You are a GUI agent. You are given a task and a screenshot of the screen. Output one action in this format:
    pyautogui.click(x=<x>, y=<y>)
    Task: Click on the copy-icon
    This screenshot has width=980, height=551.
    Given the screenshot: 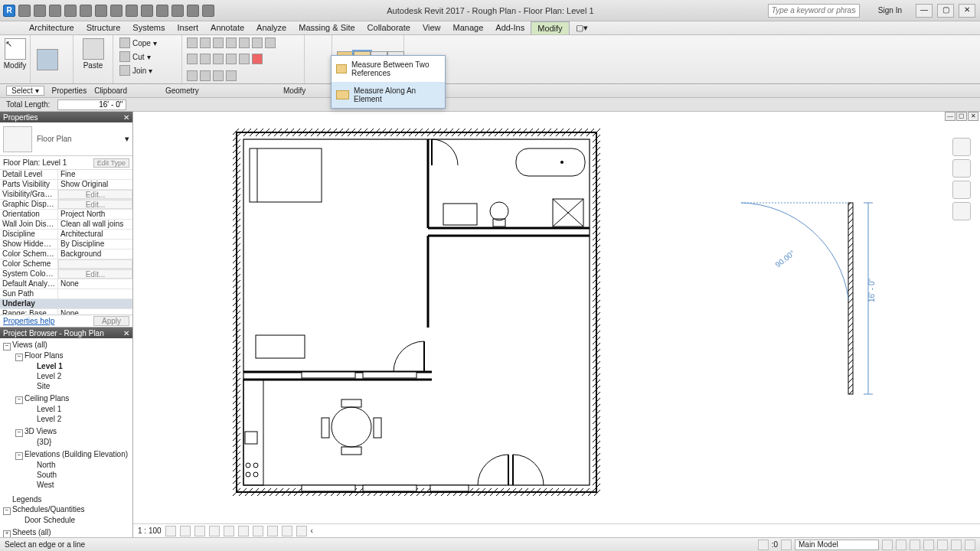 What is the action you would take?
    pyautogui.click(x=205, y=43)
    